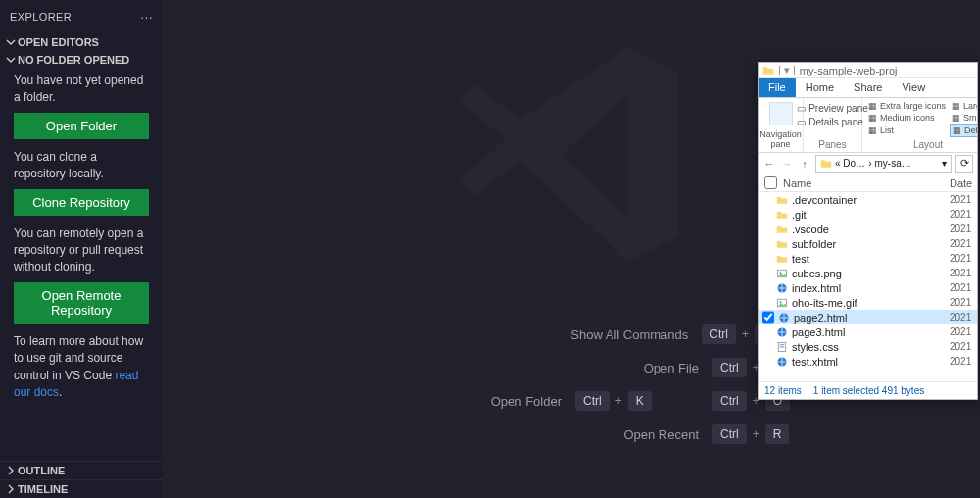 The height and width of the screenshot is (498, 980). Describe the element at coordinates (849, 71) in the screenshot. I see `window-title: my-sample-web-proj` at that location.